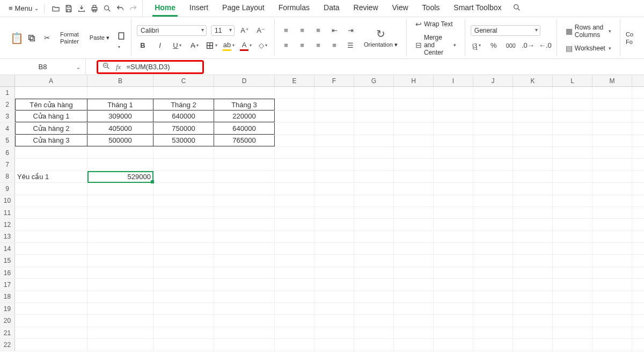  I want to click on cell: 405000, so click(120, 129).